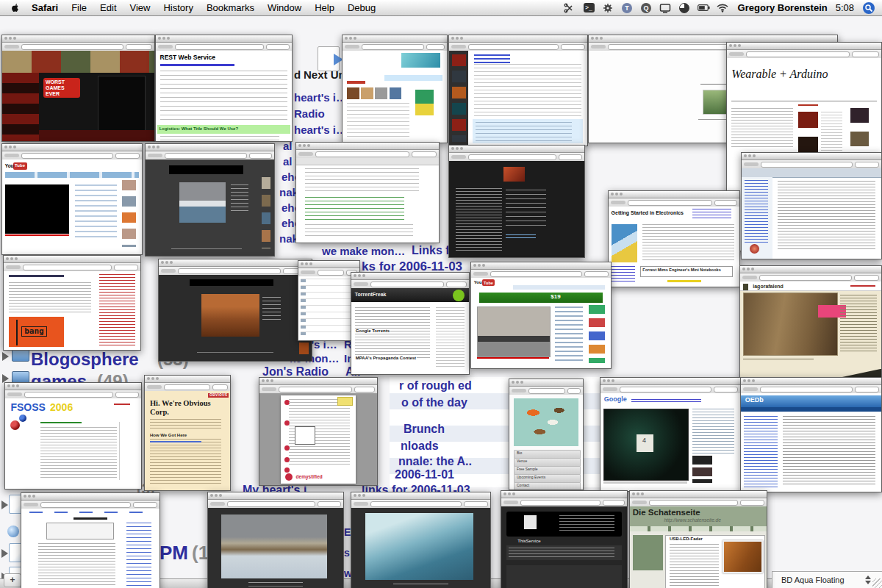 The height and width of the screenshot is (588, 882). What do you see at coordinates (210, 200) in the screenshot?
I see `window-winter-gallery` at bounding box center [210, 200].